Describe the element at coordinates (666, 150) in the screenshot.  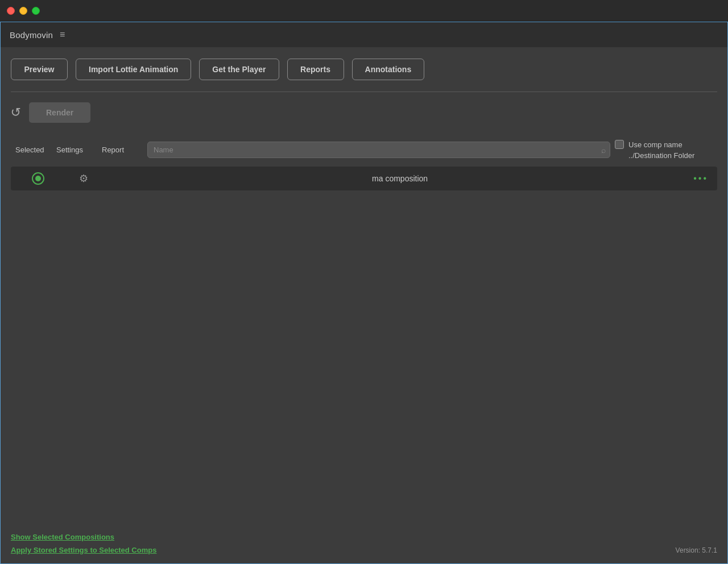
I see `use-comp-name-area: Use comp name ../Destination Folder` at that location.